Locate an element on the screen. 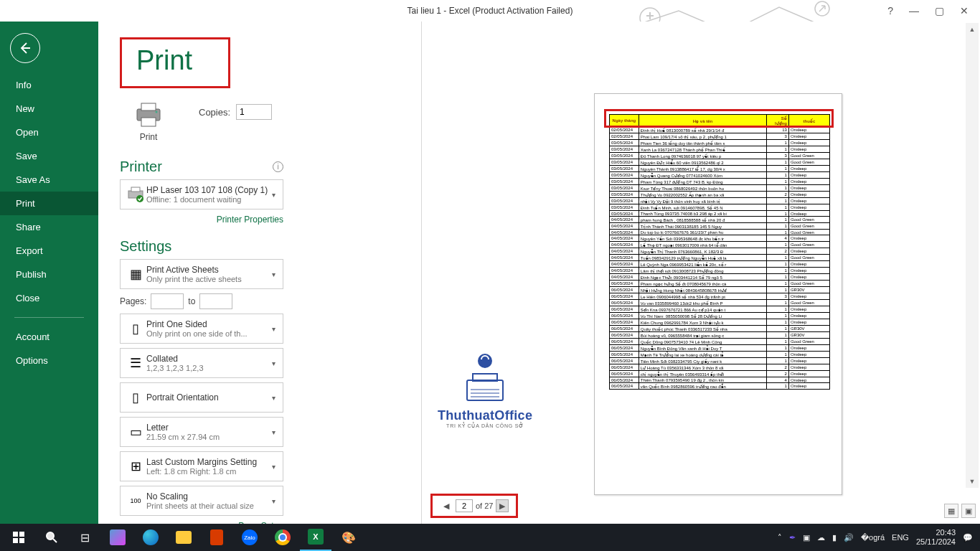 The width and height of the screenshot is (980, 551). task-view-button: ⊟ is located at coordinates (85, 537).